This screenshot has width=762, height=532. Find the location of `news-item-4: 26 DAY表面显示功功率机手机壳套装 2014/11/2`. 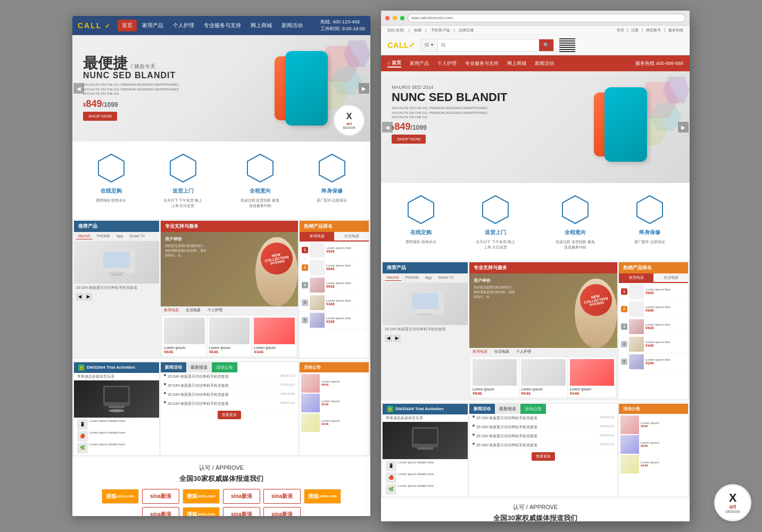

news-item-4: 26 DAY表面显示功功率机手机壳套装 2014/11/2 is located at coordinates (229, 404).